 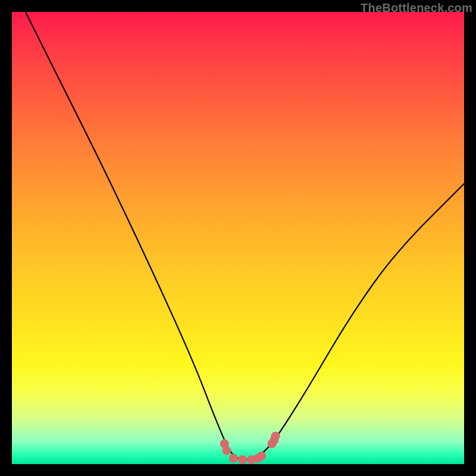 I want to click on curve-markers, so click(x=250, y=447).